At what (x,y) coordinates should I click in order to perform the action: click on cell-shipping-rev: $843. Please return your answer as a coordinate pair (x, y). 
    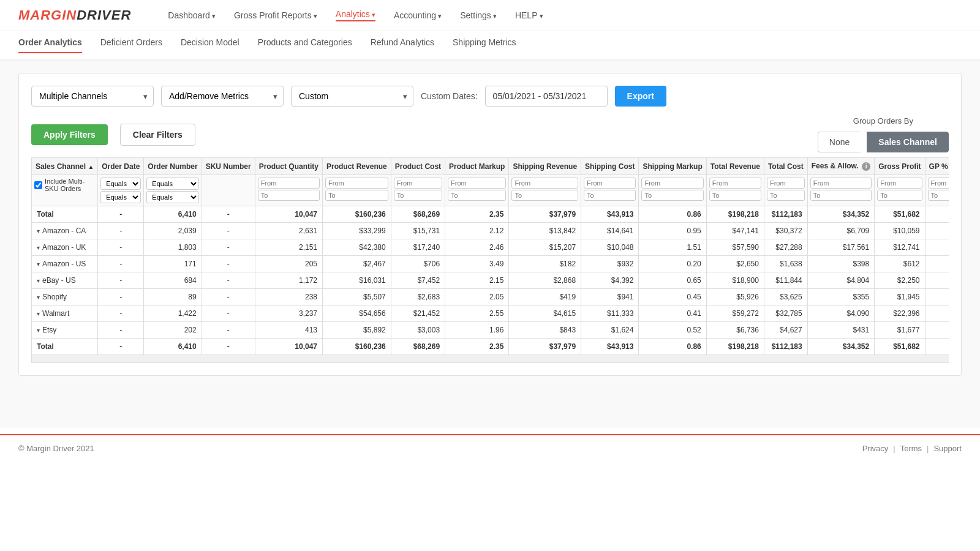
    Looking at the image, I should click on (545, 331).